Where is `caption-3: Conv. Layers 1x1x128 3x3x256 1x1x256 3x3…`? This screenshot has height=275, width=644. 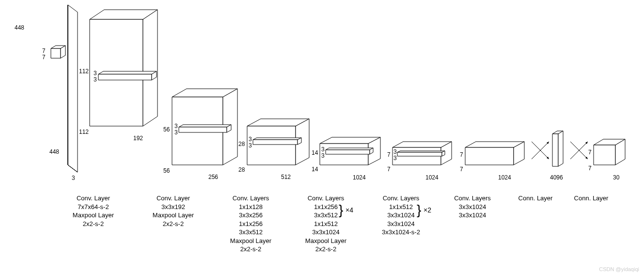
caption-3: Conv. Layers 1x1x128 3x3x256 1x1x256 3x3… is located at coordinates (251, 224).